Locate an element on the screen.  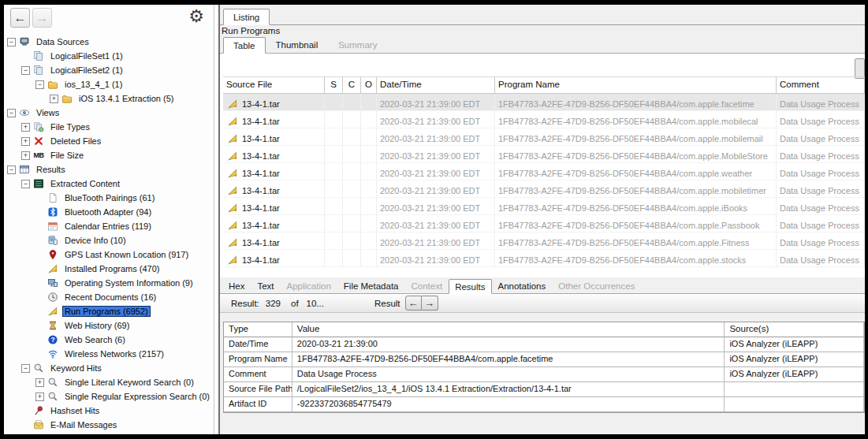
detail-cell: Data Usage Process is located at coordinates (509, 375).